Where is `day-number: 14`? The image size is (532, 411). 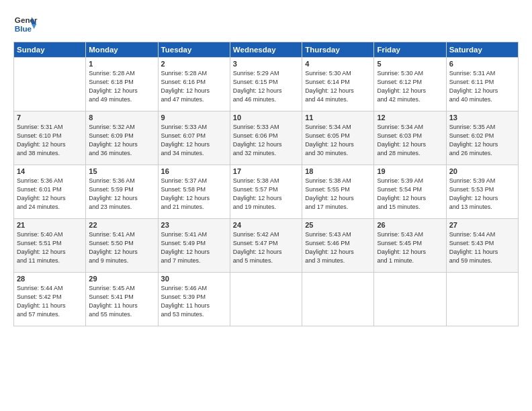 day-number: 14 is located at coordinates (50, 171).